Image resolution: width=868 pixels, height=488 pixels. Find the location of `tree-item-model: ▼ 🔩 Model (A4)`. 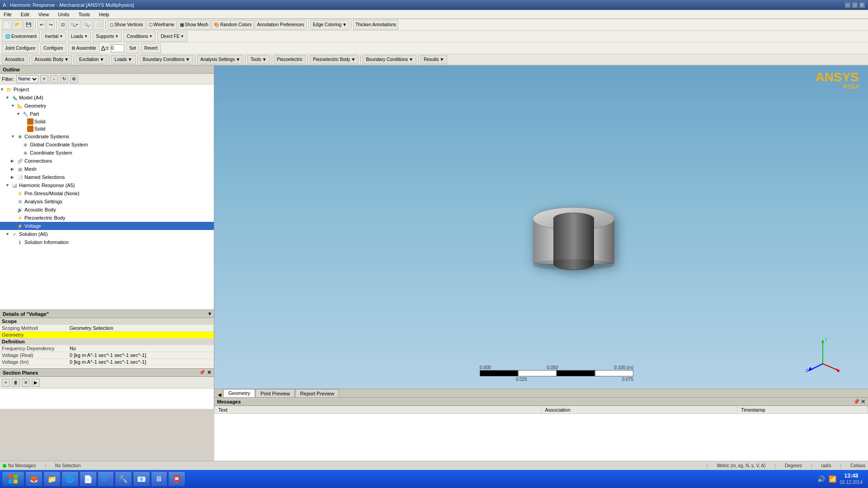

tree-item-model: ▼ 🔩 Model (A4) is located at coordinates (107, 98).